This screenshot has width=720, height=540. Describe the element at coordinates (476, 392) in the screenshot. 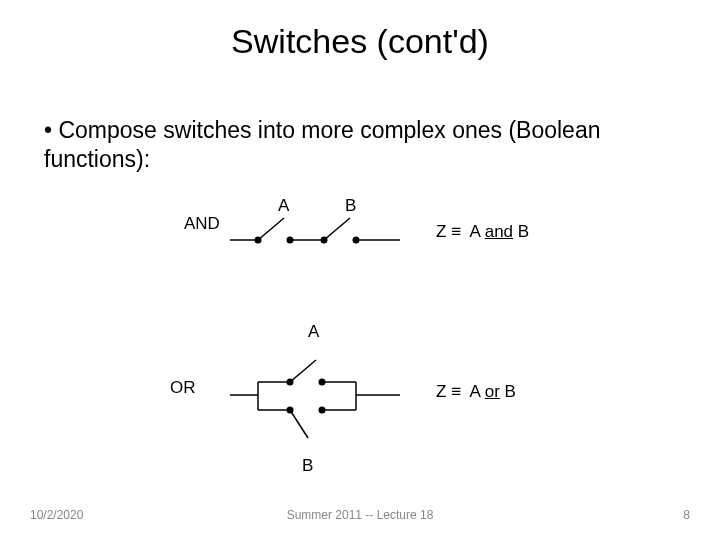

I see `or-equation: Z ≡ A or B` at that location.